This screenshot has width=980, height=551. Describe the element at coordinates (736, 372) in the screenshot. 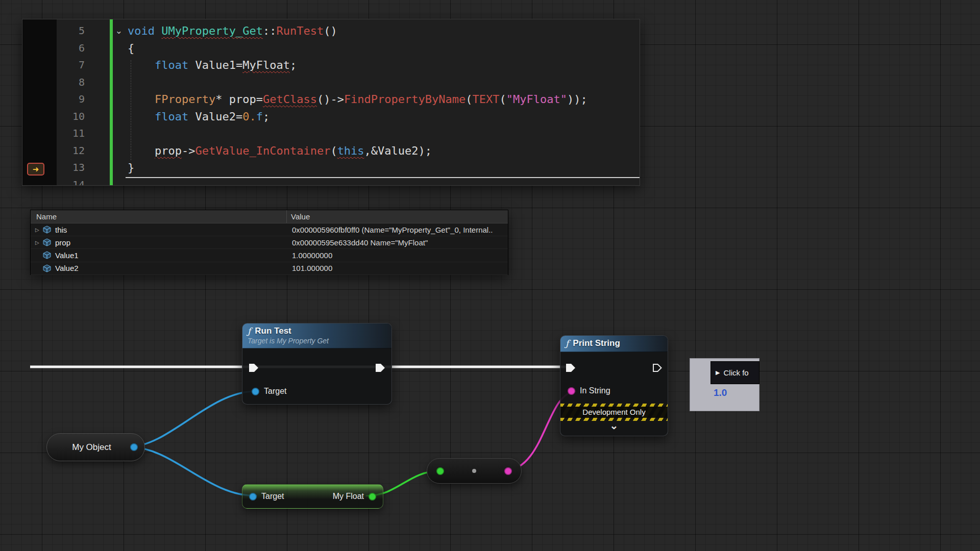

I see `tooltip-label: Click fo` at that location.